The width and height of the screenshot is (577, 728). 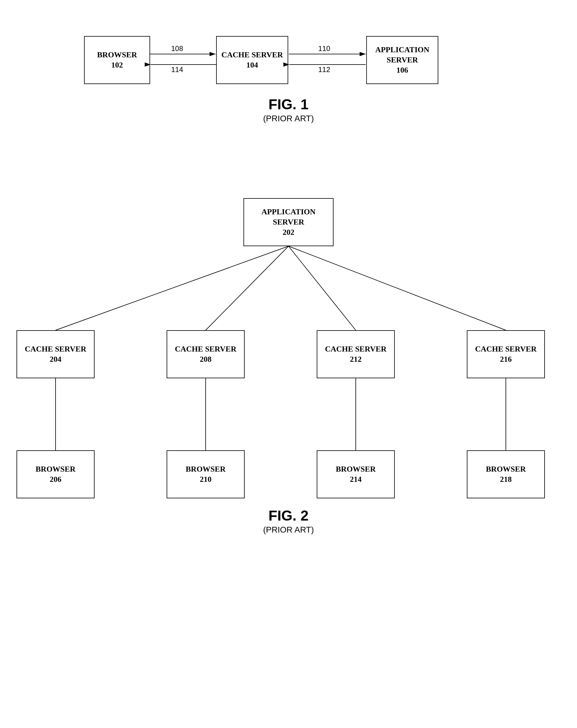 What do you see at coordinates (288, 222) in the screenshot?
I see `app-server-202-box: APPLICATIONSERVER 202` at bounding box center [288, 222].